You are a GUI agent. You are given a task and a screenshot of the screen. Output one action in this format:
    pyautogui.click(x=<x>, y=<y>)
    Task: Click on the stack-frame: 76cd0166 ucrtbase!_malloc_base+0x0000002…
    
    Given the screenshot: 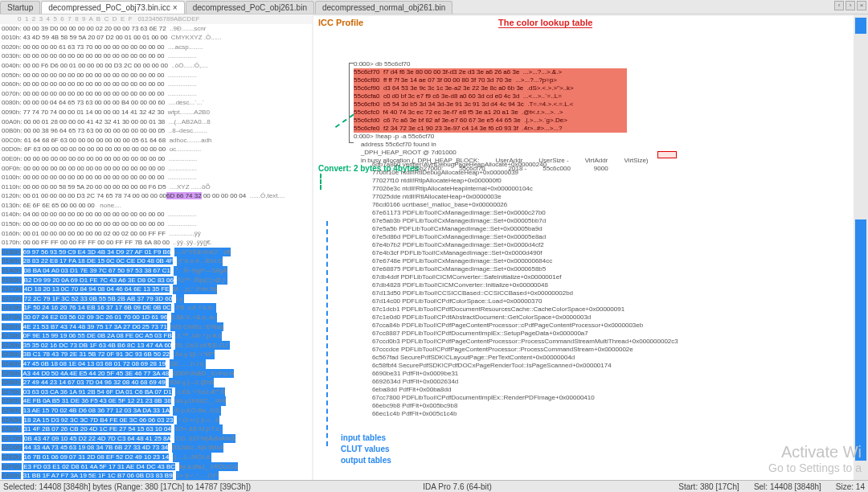 What is the action you would take?
    pyautogui.click(x=614, y=205)
    